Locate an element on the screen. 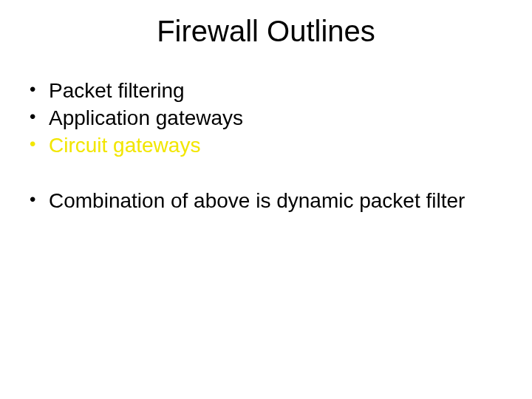  bullet-text: Circuit gateways is located at coordinates (124, 145).